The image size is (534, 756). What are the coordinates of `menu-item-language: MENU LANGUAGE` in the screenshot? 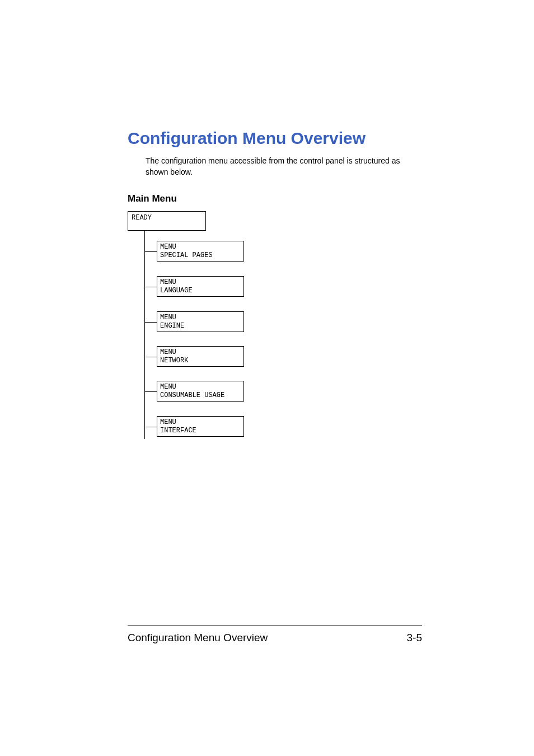 It's located at (200, 287).